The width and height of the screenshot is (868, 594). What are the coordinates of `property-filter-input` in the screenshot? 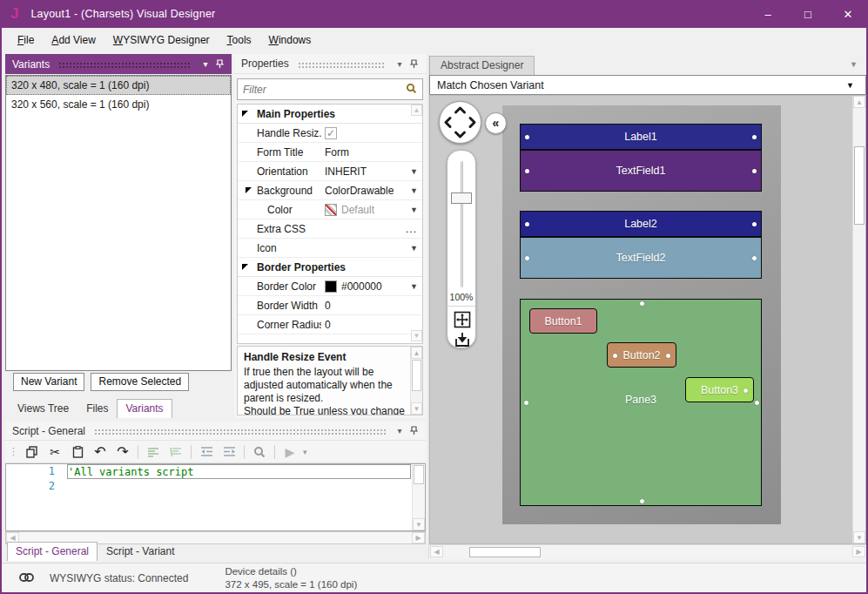 It's located at (324, 90).